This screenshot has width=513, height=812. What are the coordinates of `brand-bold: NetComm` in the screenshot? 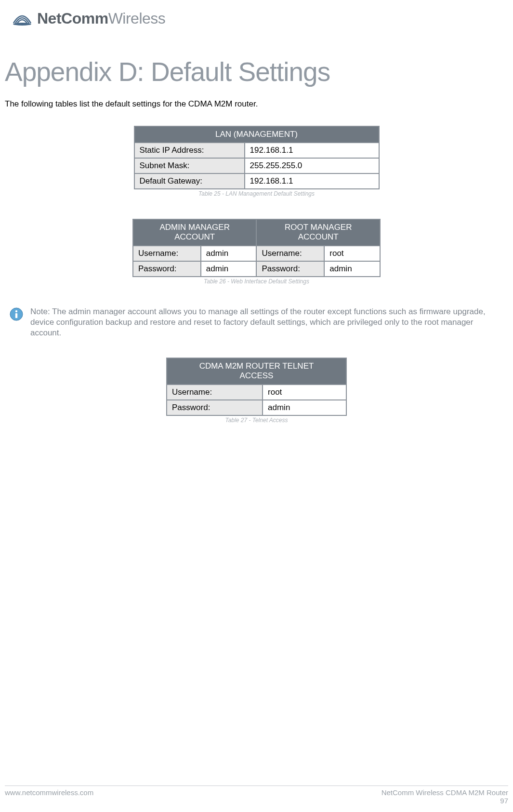 It's located at (73, 18).